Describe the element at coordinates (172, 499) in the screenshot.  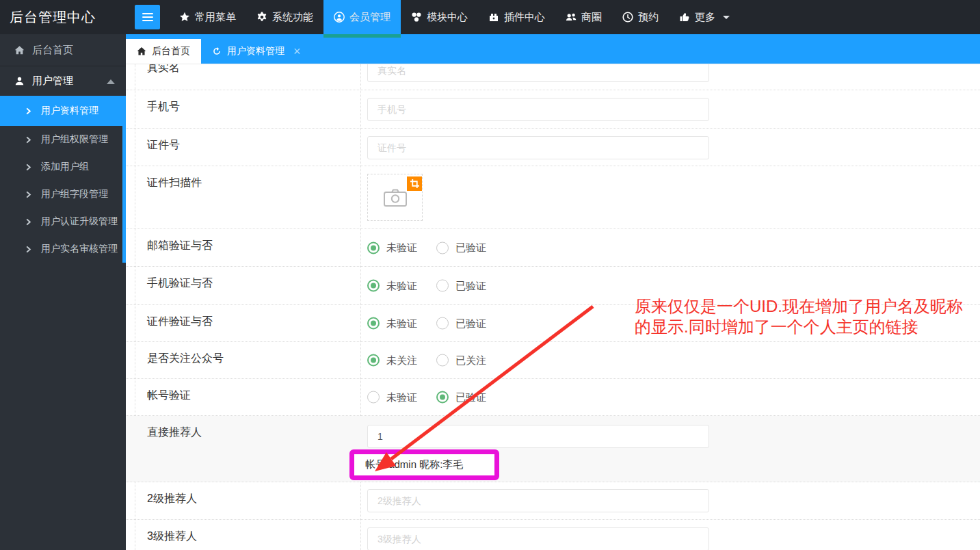
I see `field-label: 2级推荐人` at that location.